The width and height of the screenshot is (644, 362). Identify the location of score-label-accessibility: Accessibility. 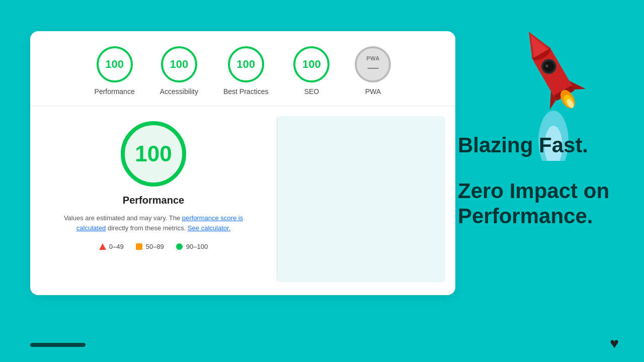
(179, 92).